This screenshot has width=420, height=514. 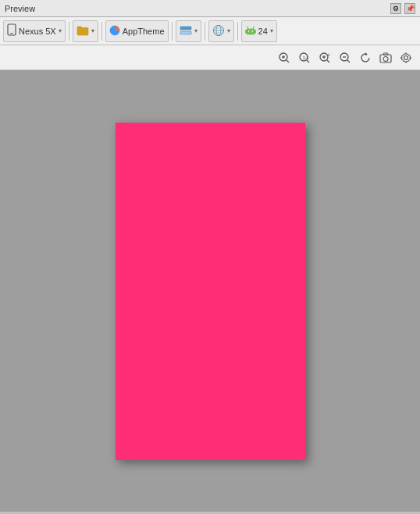 I want to click on svg-text: 1:1, so click(x=306, y=58).